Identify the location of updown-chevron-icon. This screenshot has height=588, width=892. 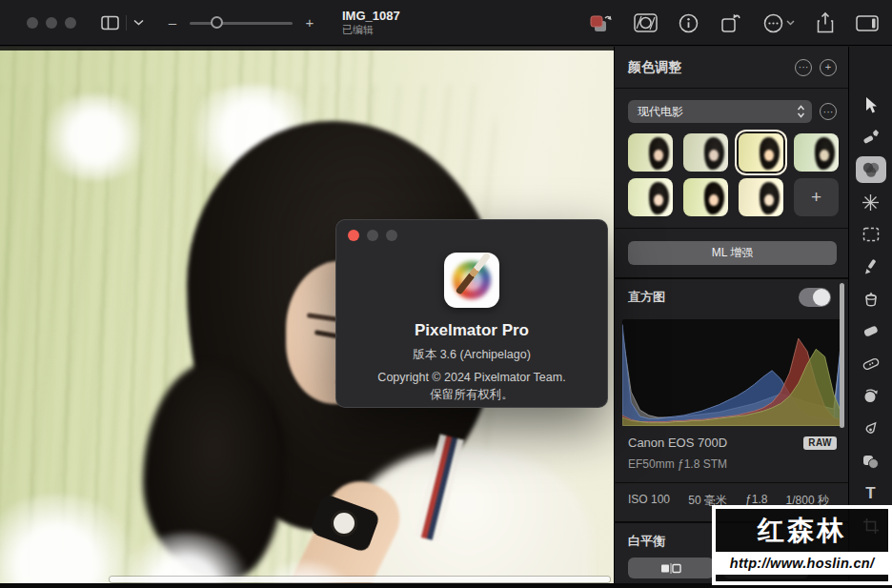
(801, 112).